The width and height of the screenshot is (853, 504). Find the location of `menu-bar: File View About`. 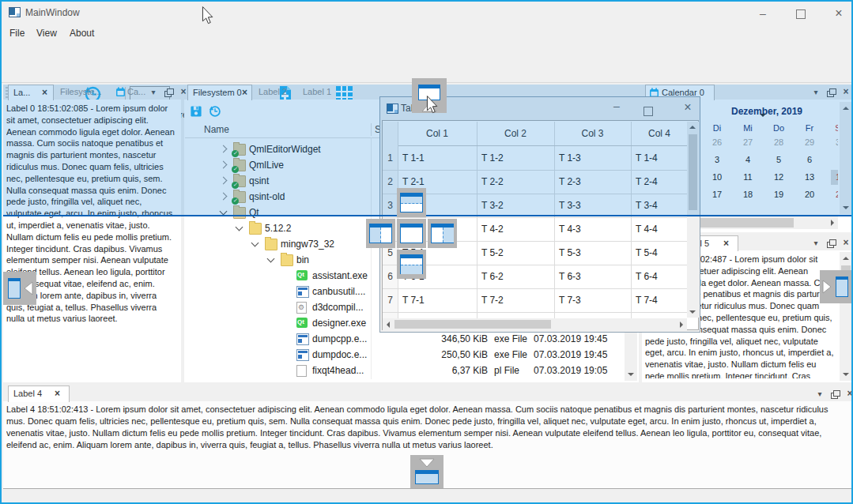

menu-bar: File View About is located at coordinates (427, 33).